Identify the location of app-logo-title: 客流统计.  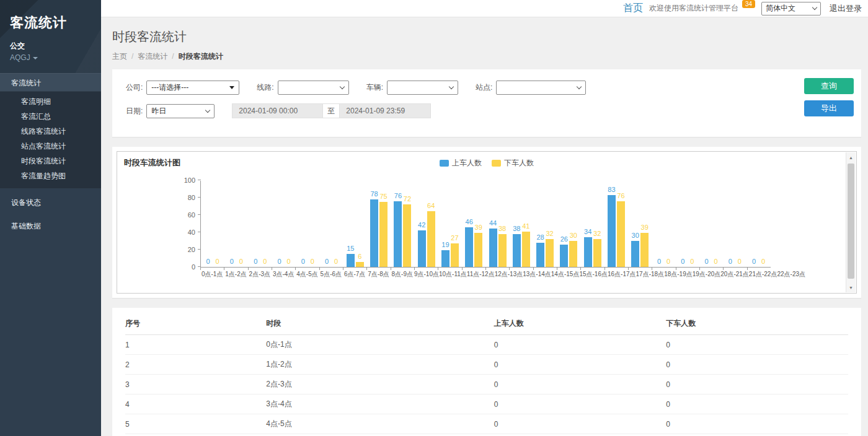
(51, 23).